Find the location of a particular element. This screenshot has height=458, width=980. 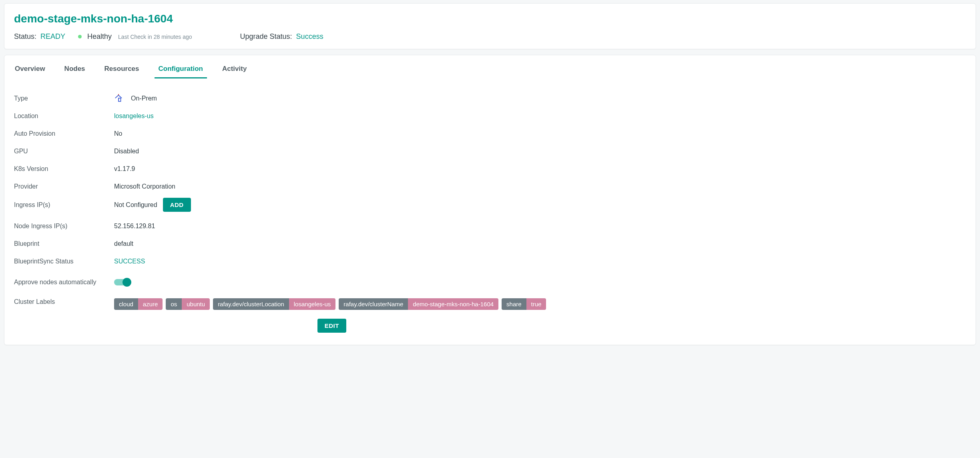

edit-labels-button: EDIT is located at coordinates (332, 326).